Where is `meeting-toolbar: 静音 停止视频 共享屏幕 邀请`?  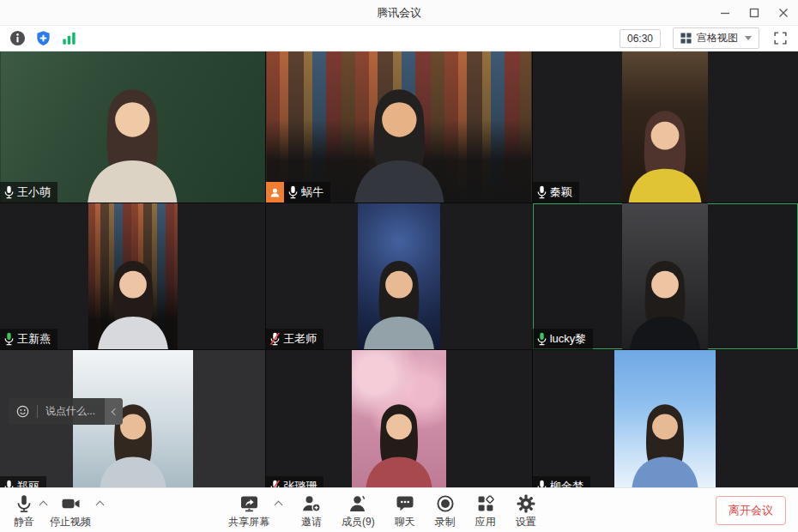
meeting-toolbar: 静音 停止视频 共享屏幕 邀请 is located at coordinates (399, 510).